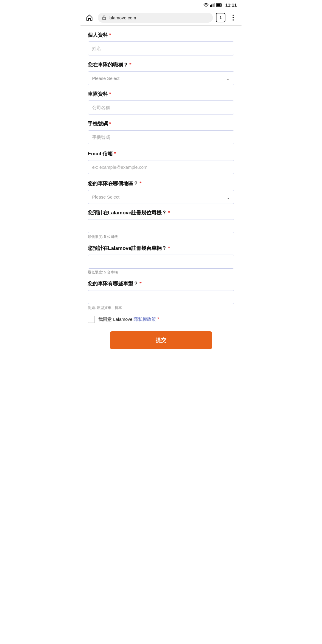 Image resolution: width=322 pixels, height=644 pixels. I want to click on address-bar: lalamove.com, so click(155, 18).